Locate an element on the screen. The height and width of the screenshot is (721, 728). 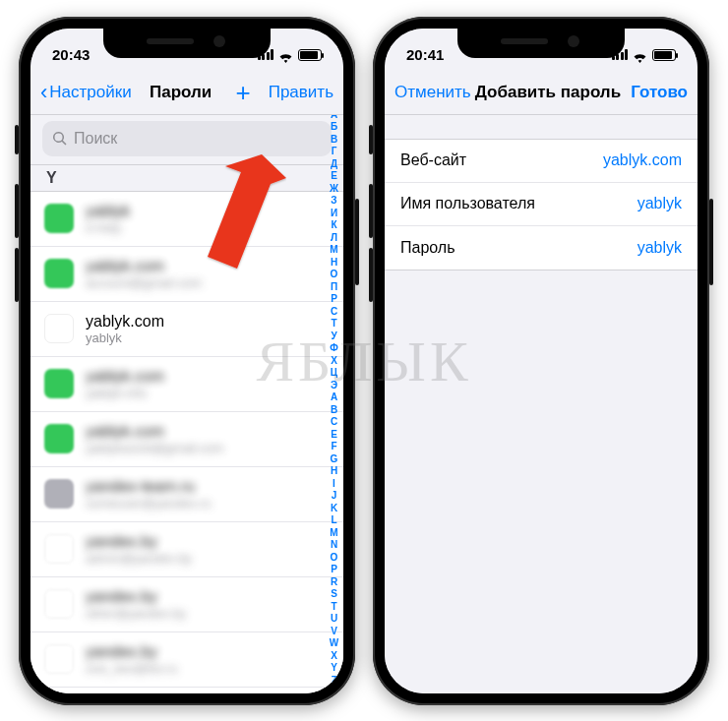
password-row: Яyablyk.comyablyk is located at coordinates (187, 330).